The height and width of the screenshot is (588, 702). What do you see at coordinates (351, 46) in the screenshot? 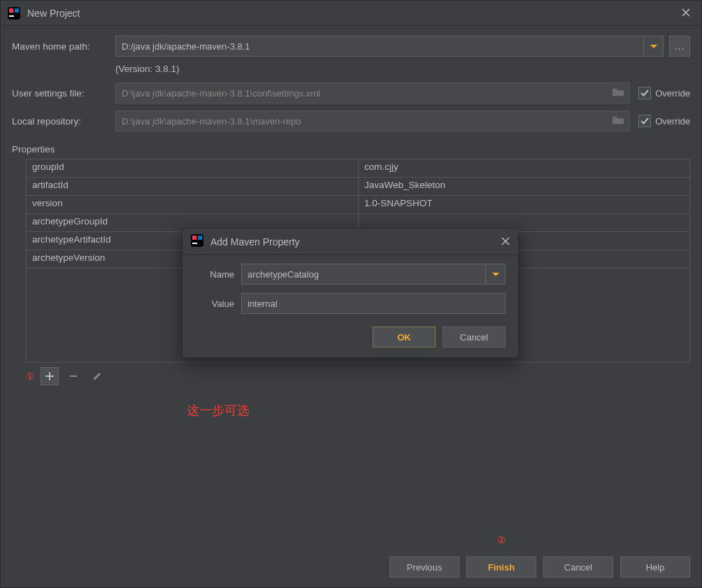
I see `maven-home-row: Maven home path: D:/java jdk/apache-mave…` at bounding box center [351, 46].